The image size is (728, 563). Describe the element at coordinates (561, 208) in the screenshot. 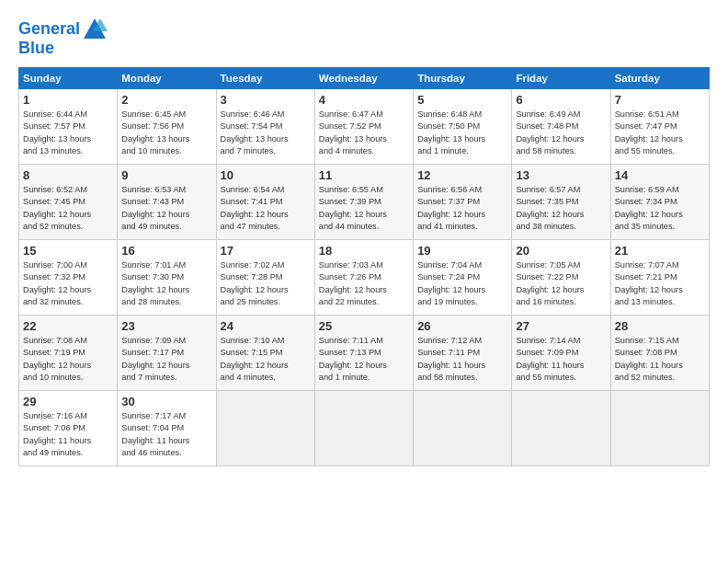

I see `day-info: Sunrise: 6:57 AM Sunset: 7:35 PM Dayligh…` at that location.